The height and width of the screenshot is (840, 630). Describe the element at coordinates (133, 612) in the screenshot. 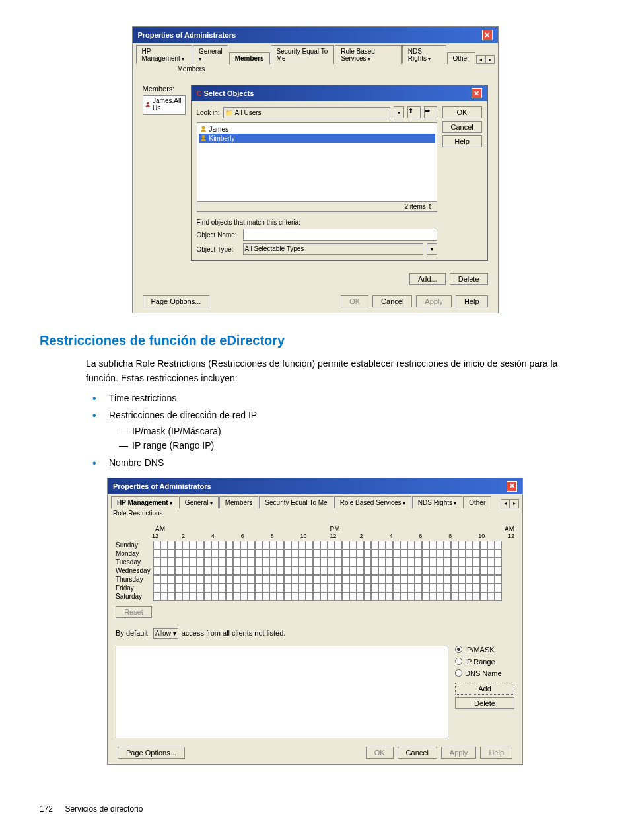

I see `reset-button: Reset` at that location.